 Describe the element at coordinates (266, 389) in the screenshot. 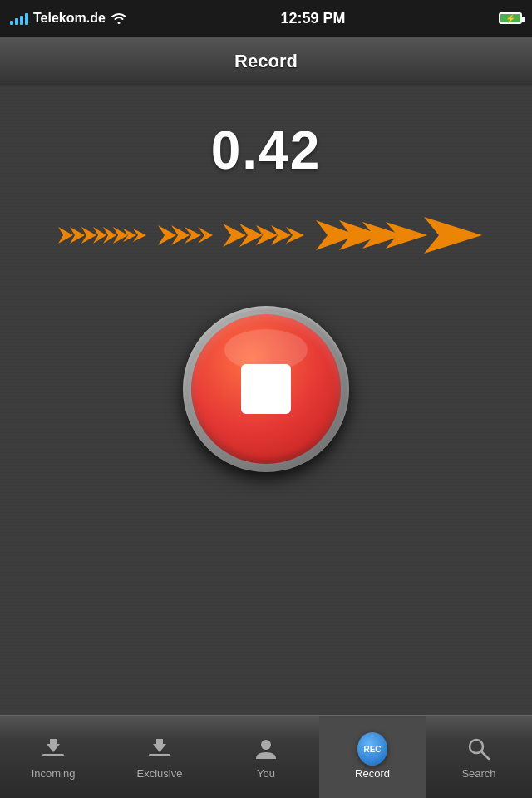

I see `stop-button-outer` at that location.